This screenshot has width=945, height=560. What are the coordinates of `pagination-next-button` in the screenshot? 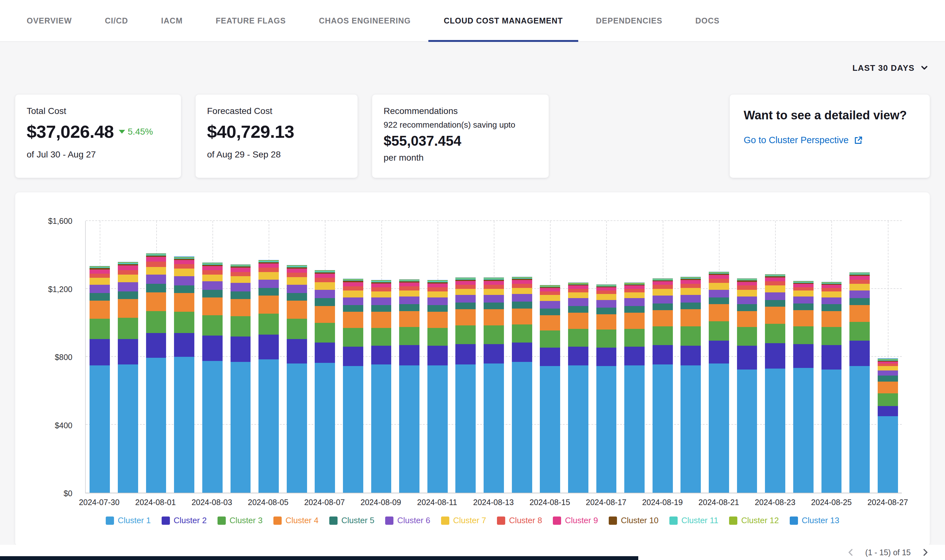 It's located at (925, 552).